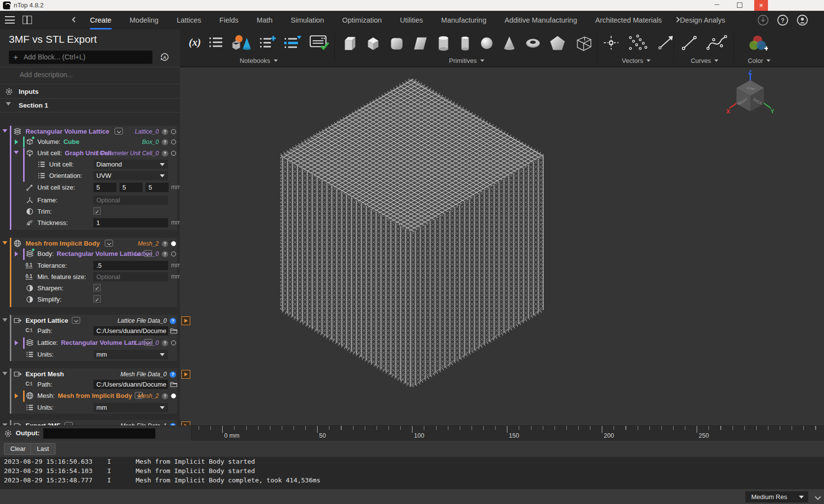 The image size is (824, 504). Describe the element at coordinates (241, 42) in the screenshot. I see `shapes-icon` at that location.